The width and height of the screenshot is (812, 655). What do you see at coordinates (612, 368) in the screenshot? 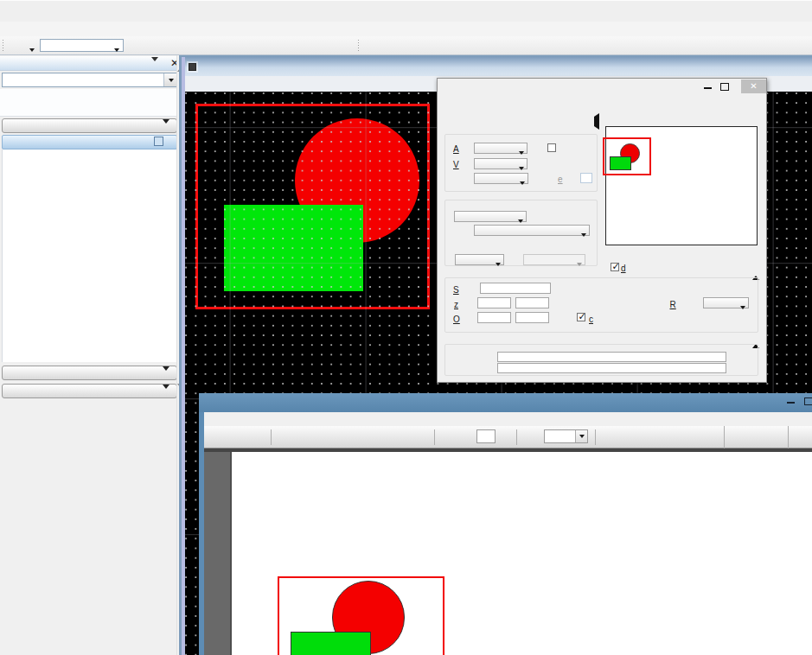
I see `design-script-input` at bounding box center [612, 368].